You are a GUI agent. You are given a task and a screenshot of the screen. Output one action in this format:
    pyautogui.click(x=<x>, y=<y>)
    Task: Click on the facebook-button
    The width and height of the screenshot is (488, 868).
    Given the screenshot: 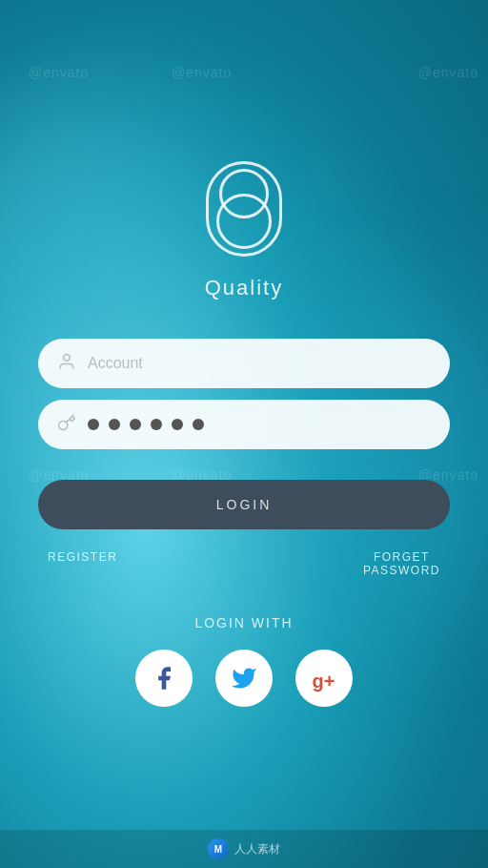 What is the action you would take?
    pyautogui.click(x=164, y=678)
    